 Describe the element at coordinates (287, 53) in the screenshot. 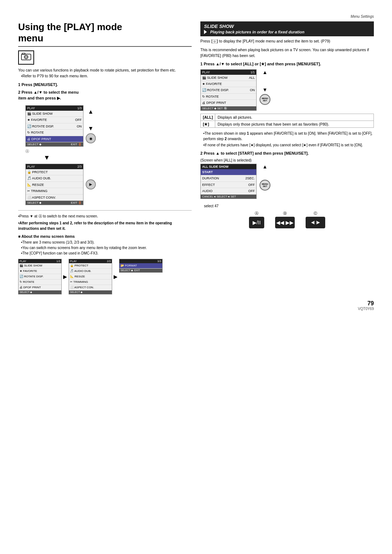

I see `right-desc2: This is recommended when playing back pi…` at that location.